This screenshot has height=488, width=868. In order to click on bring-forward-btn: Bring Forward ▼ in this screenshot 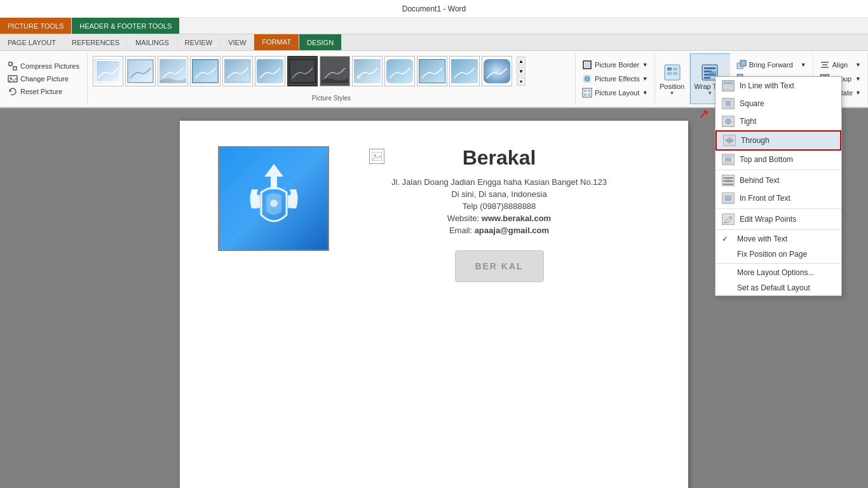, I will do `click(771, 65)`.